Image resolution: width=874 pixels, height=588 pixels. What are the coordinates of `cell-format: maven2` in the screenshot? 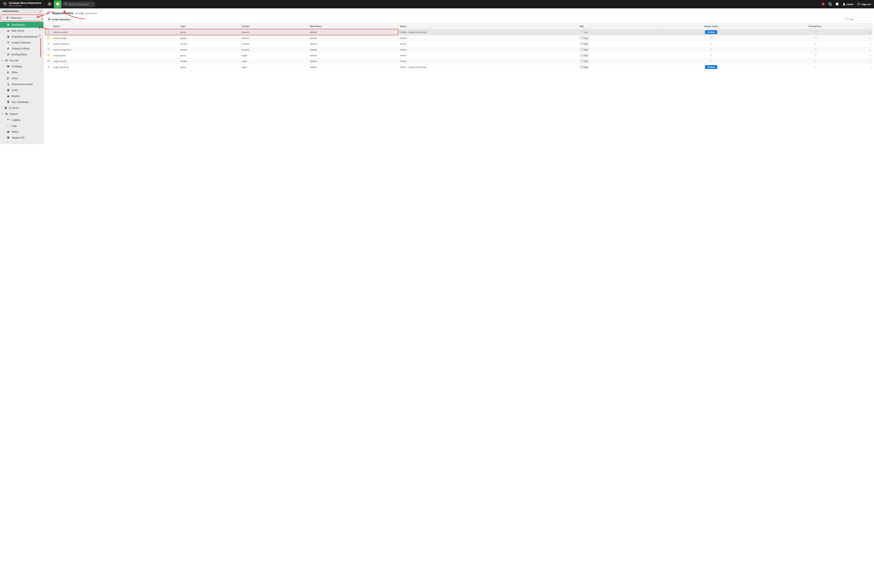 It's located at (274, 50).